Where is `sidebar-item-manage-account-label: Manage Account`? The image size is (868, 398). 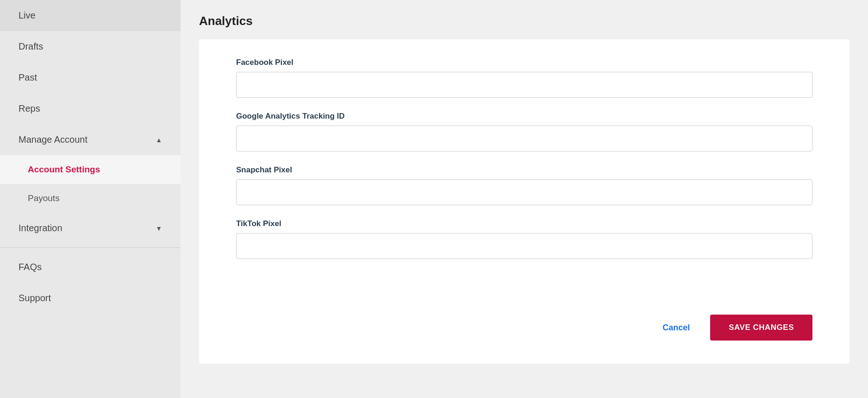
sidebar-item-manage-account-label: Manage Account is located at coordinates (53, 140).